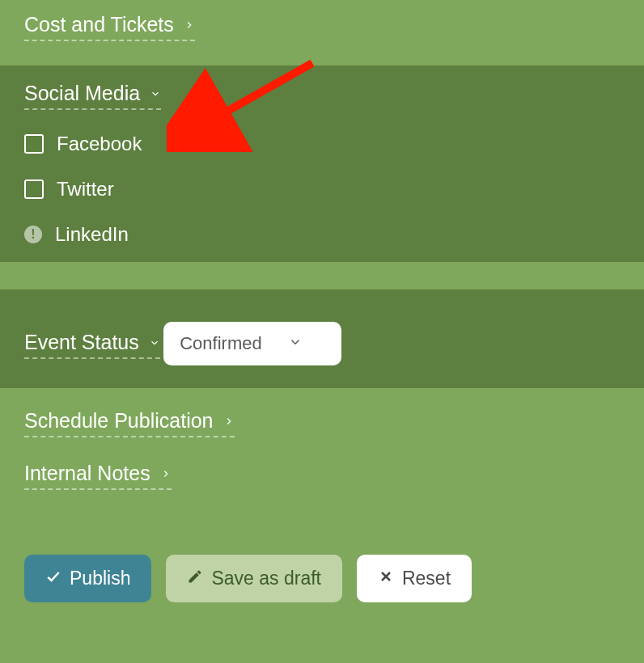 The width and height of the screenshot is (644, 663). What do you see at coordinates (322, 189) in the screenshot?
I see `twitter-option: Twitter` at bounding box center [322, 189].